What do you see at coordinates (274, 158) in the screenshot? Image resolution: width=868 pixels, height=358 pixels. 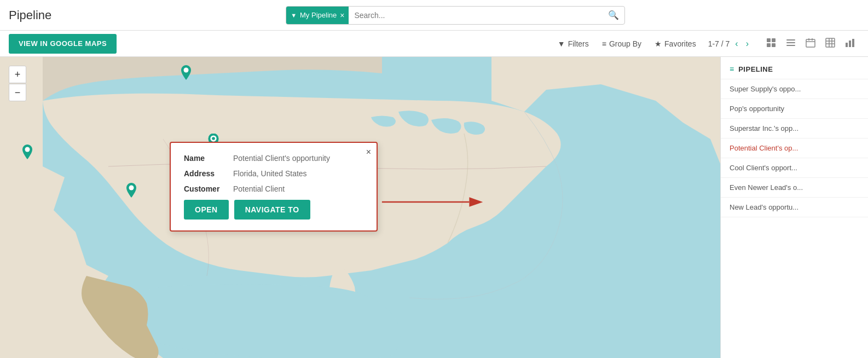 I see `popup-name-row: Name Potential Client's opportunity` at bounding box center [274, 158].